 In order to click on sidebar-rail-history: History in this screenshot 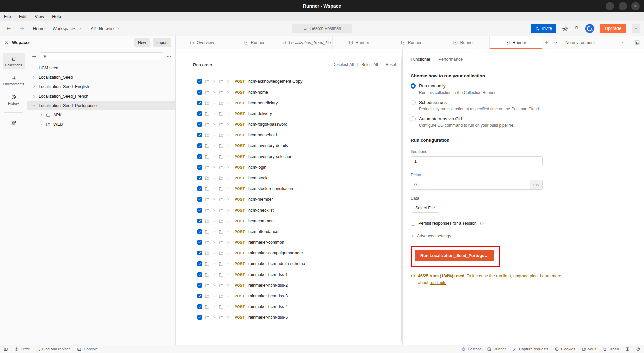, I will do `click(14, 99)`.